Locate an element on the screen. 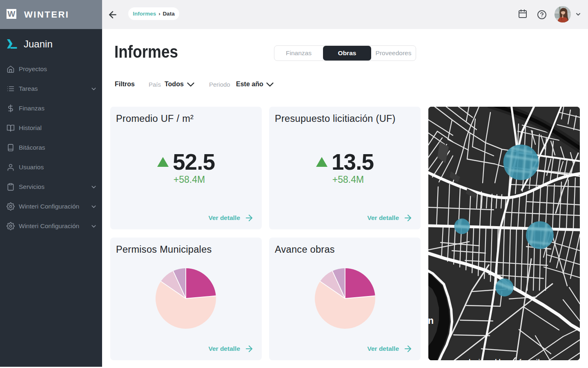 The width and height of the screenshot is (588, 368). svg-text: designed by is located at coordinates (487, 359).